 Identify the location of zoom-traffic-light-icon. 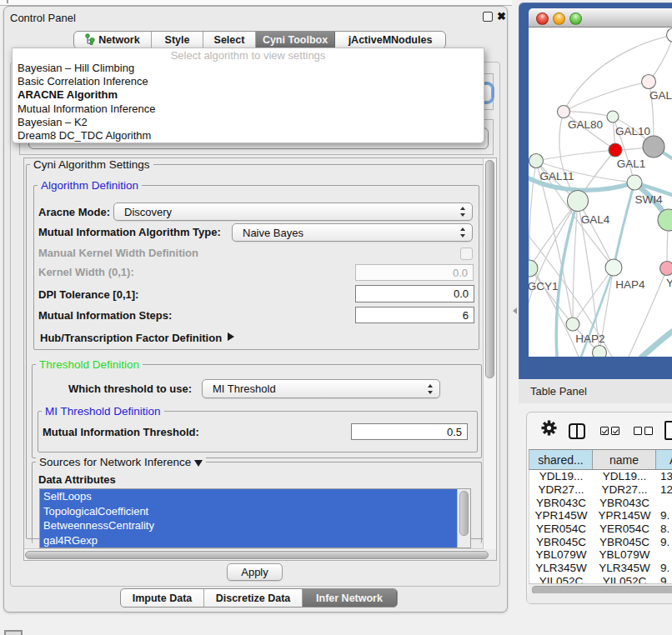
(575, 18).